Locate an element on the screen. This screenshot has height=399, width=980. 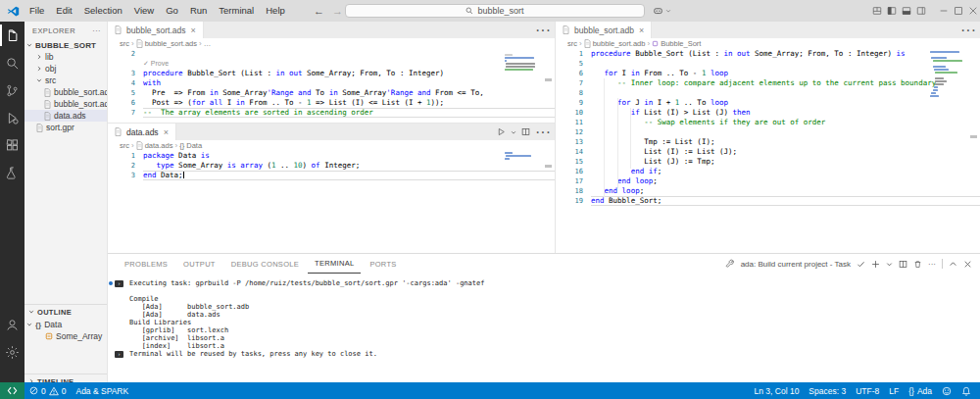
nav-forward-icon: → is located at coordinates (337, 11).